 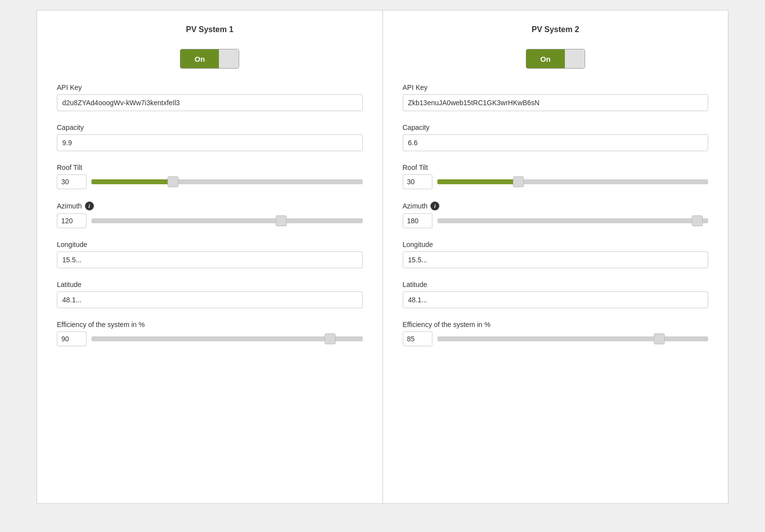 What do you see at coordinates (227, 339) in the screenshot?
I see `efficiency-1-track` at bounding box center [227, 339].